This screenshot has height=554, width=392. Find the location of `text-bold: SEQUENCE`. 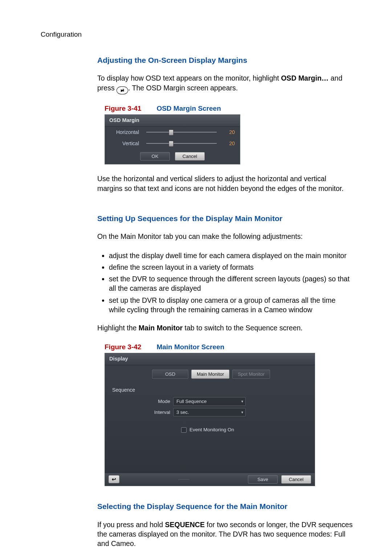

text-bold: SEQUENCE is located at coordinates (184, 525).